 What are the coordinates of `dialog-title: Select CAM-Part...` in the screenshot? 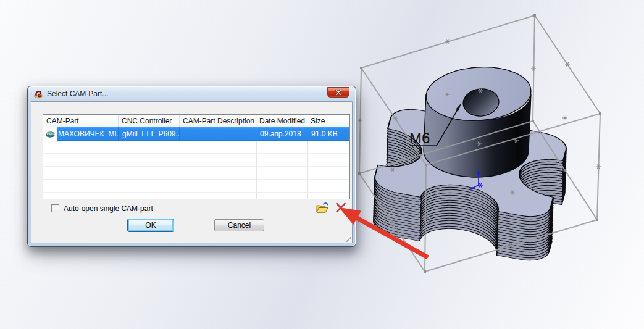 It's located at (78, 94).